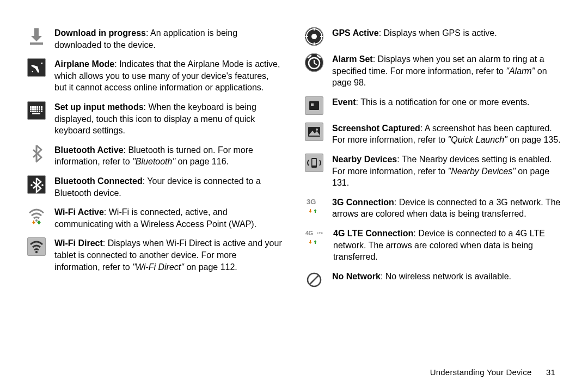 Image resolution: width=588 pixels, height=392 pixels. Describe the element at coordinates (311, 201) in the screenshot. I see `svg-text: 3G` at that location.